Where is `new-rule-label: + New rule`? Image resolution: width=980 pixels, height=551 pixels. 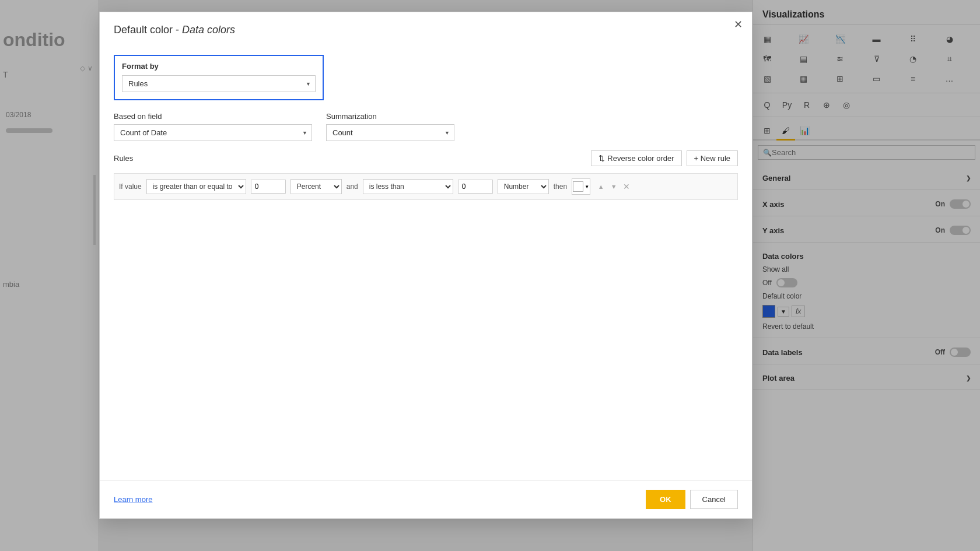
new-rule-label: + New rule is located at coordinates (713, 159).